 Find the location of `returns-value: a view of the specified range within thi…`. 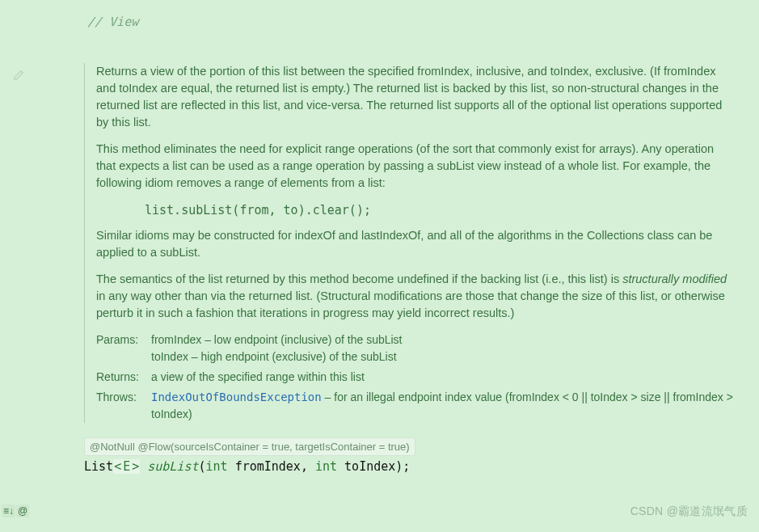

returns-value: a view of the specified range within thi… is located at coordinates (443, 377).